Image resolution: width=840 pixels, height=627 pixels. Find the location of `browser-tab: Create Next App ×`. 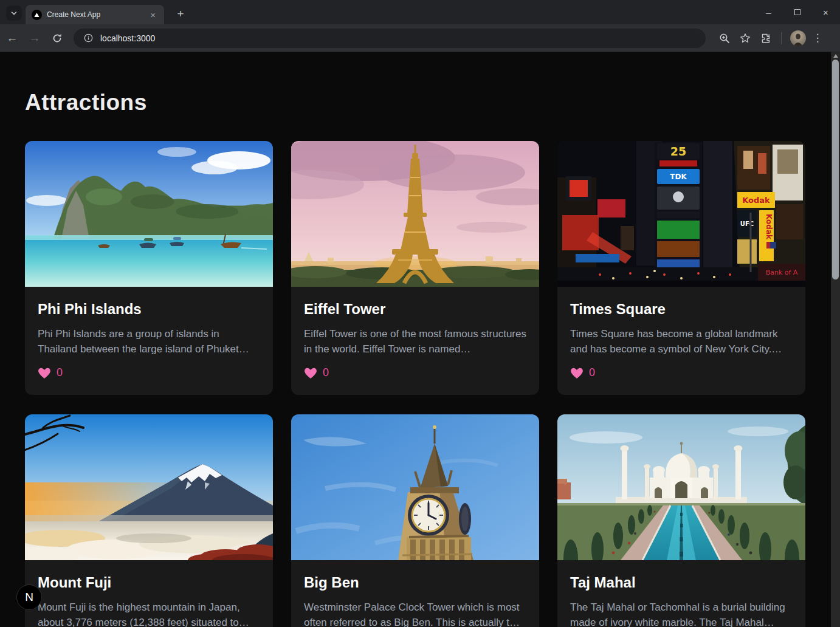

browser-tab: Create Next App × is located at coordinates (95, 15).